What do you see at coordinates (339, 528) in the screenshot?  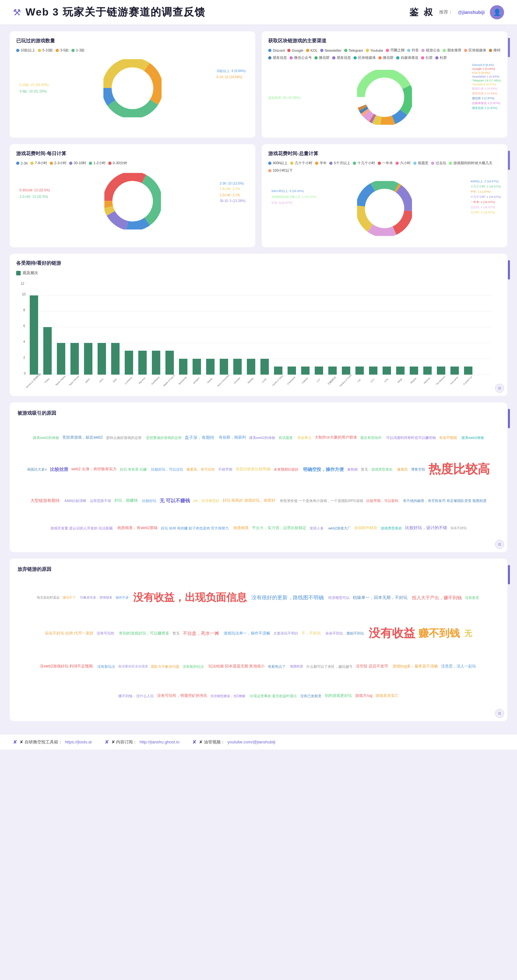 I see `word: web2游戏大厂` at bounding box center [339, 528].